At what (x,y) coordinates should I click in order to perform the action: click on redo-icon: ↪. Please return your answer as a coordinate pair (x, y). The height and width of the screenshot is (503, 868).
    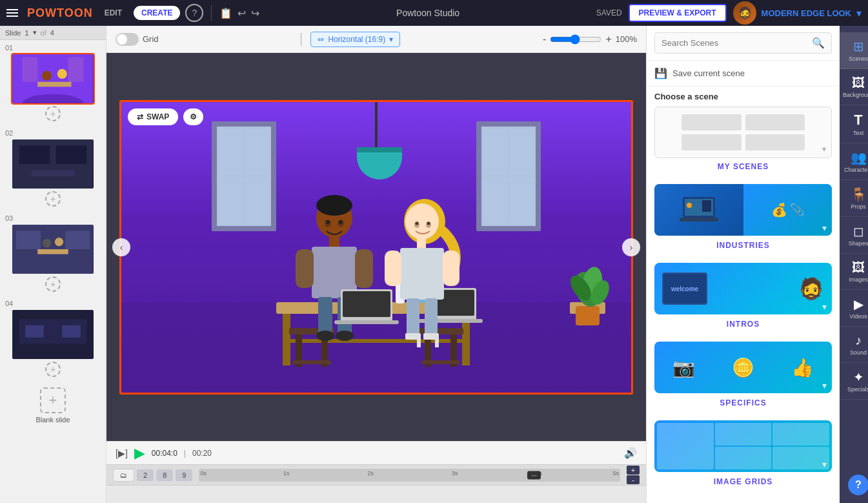
    Looking at the image, I should click on (256, 13).